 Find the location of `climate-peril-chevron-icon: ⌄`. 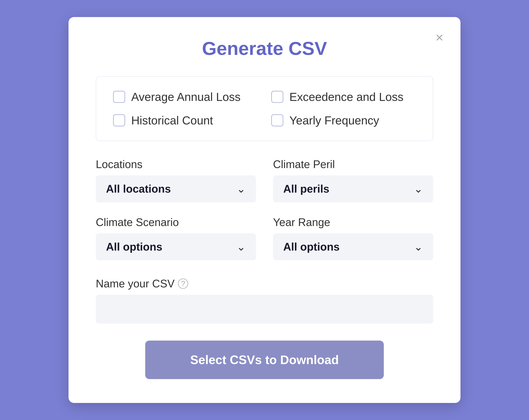

climate-peril-chevron-icon: ⌄ is located at coordinates (418, 189).